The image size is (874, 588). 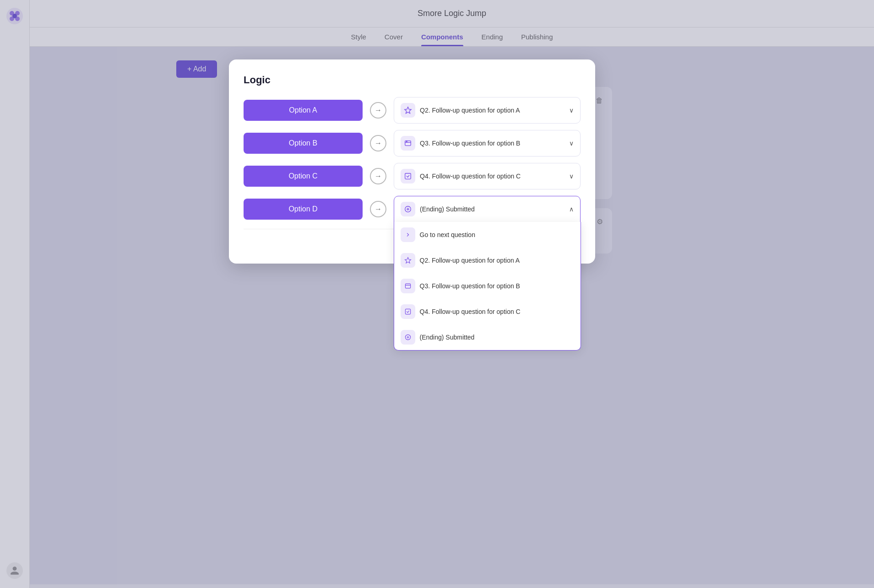 What do you see at coordinates (303, 110) in the screenshot?
I see `option-a-button: Option A` at bounding box center [303, 110].